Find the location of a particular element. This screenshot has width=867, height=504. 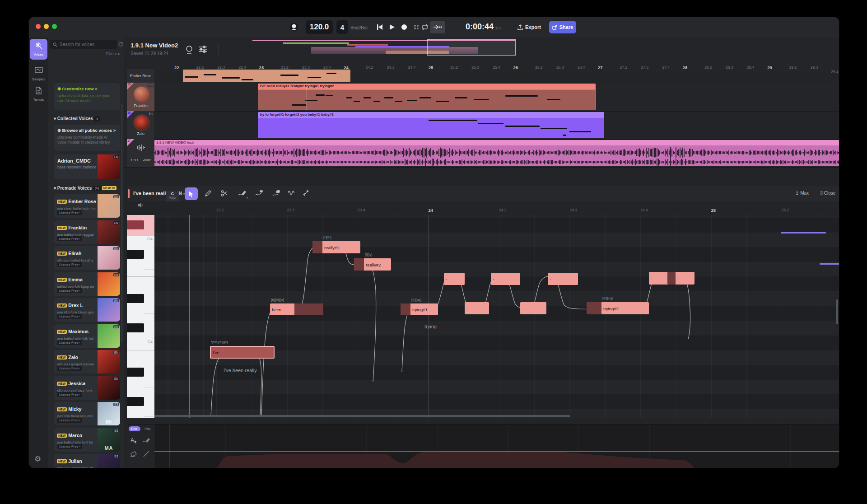

voice-card-emma: NEW Emmaballad pop folk kpop edLicense F… is located at coordinates (87, 284).